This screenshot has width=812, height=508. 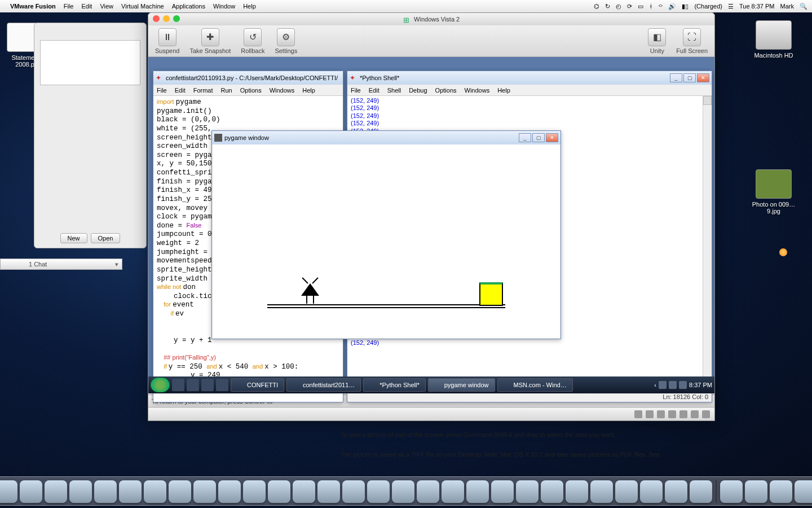 What do you see at coordinates (641, 7) in the screenshot?
I see `status-display-icon: ▭` at bounding box center [641, 7].